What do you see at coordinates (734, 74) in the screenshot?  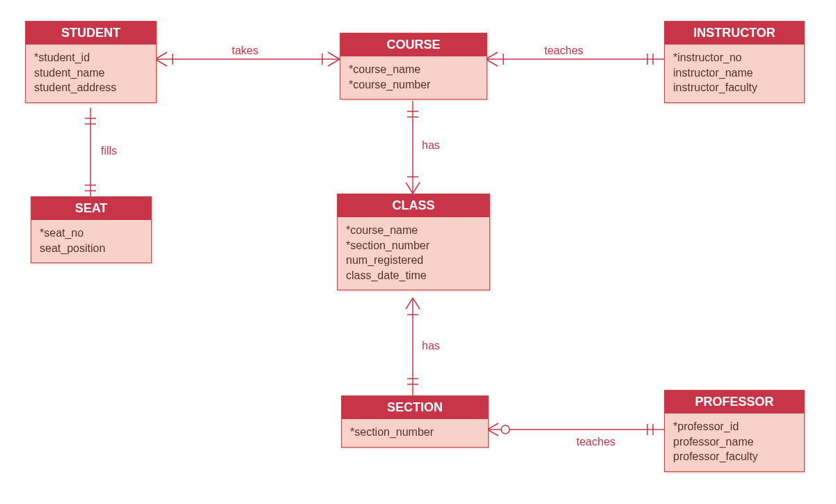 I see `entity-instructor-body: *instructor_no instructor_name instructo…` at bounding box center [734, 74].